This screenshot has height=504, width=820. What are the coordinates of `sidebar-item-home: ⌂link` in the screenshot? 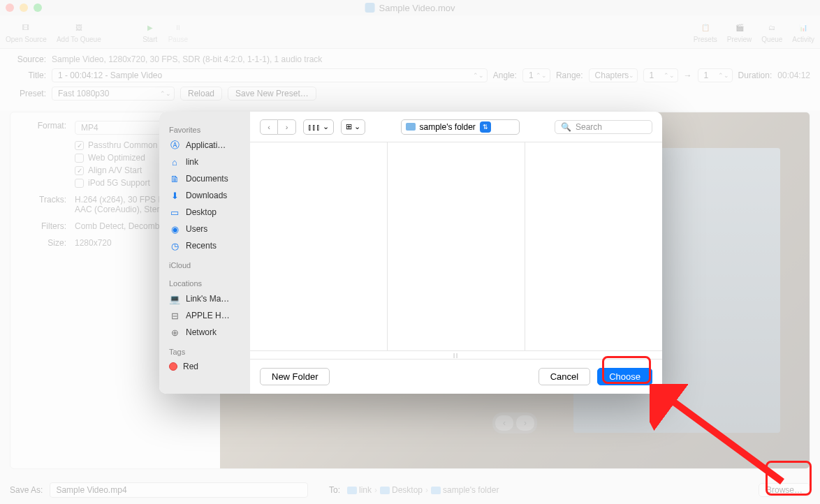 It's located at (205, 162).